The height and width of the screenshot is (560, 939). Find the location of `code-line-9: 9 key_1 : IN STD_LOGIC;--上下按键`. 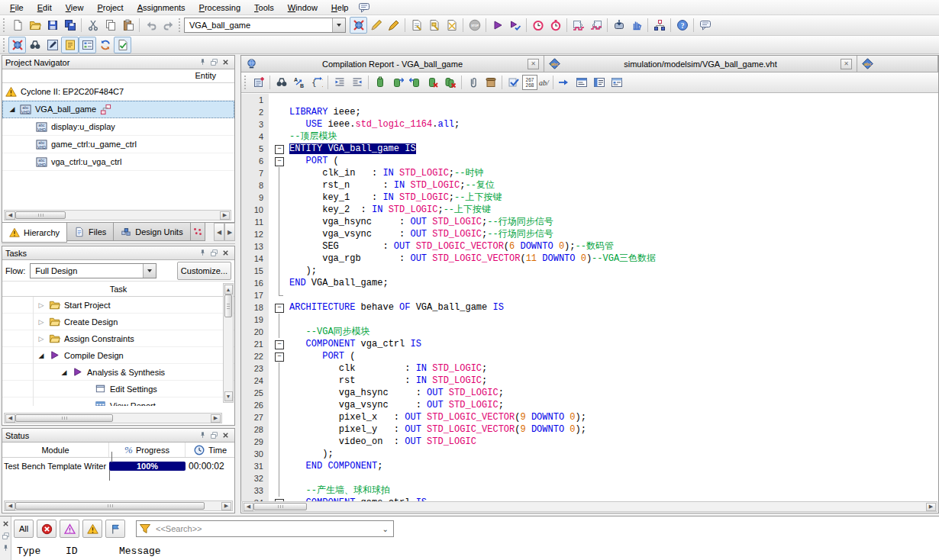

code-line-9: 9 key_1 : IN STD_LOGIC;--上下按键 is located at coordinates (589, 198).